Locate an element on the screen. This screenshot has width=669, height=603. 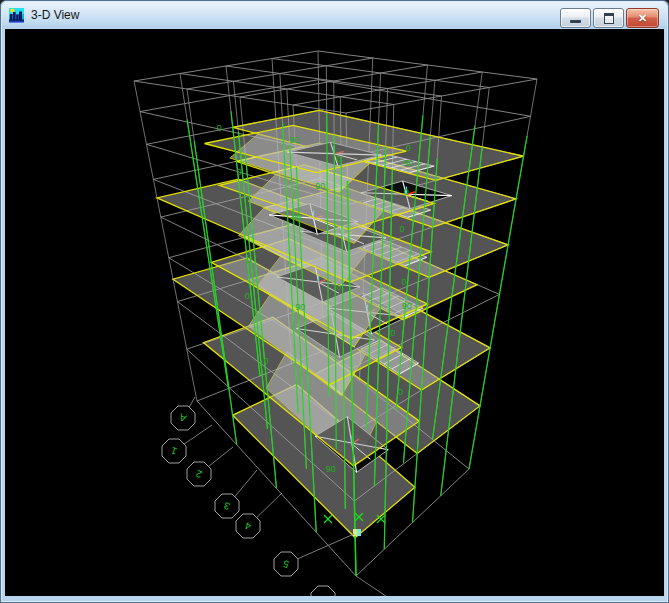
close-button: ✕ is located at coordinates (642, 18).